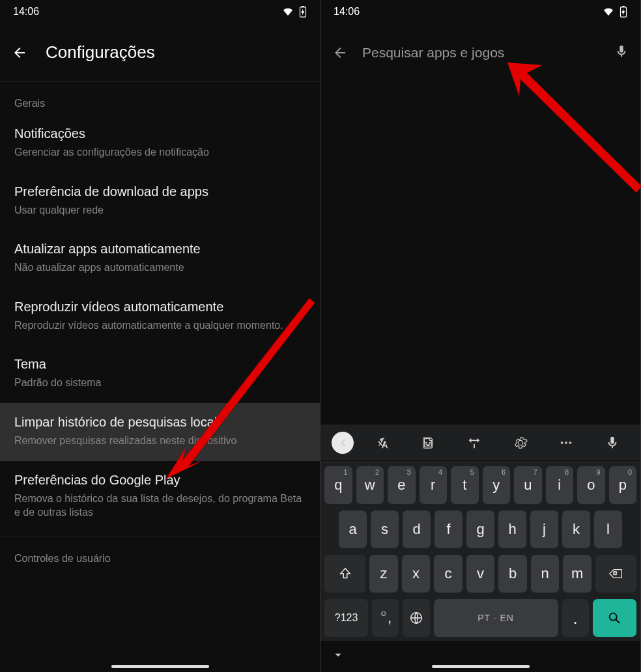 The width and height of the screenshot is (641, 672). I want to click on key-p: p0, so click(623, 485).